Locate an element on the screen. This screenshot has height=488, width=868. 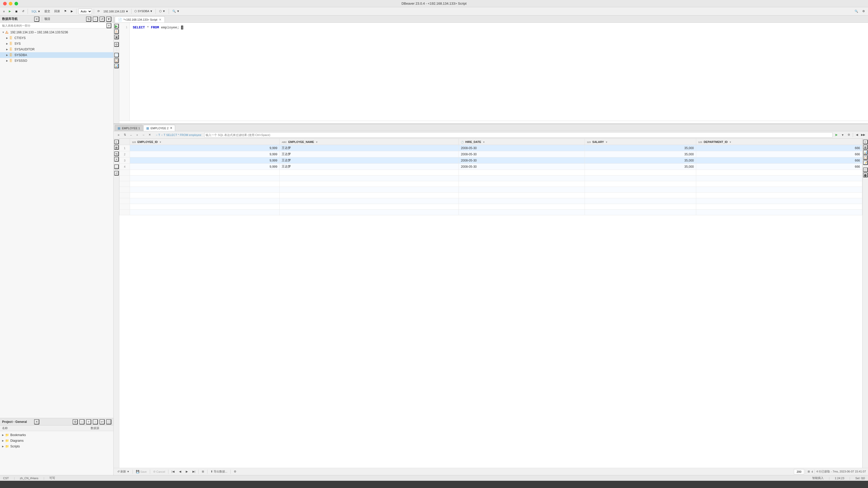
search-button: 🔍 ▼ is located at coordinates (176, 11).